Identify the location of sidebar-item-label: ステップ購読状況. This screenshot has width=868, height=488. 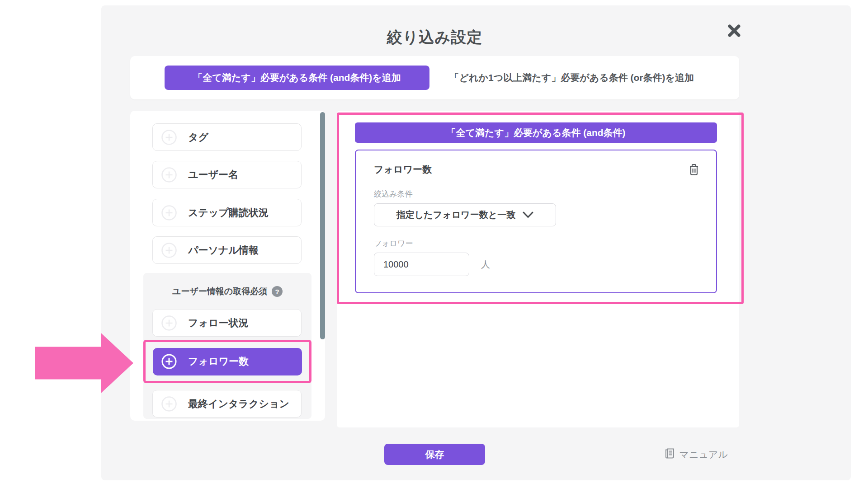
(228, 213).